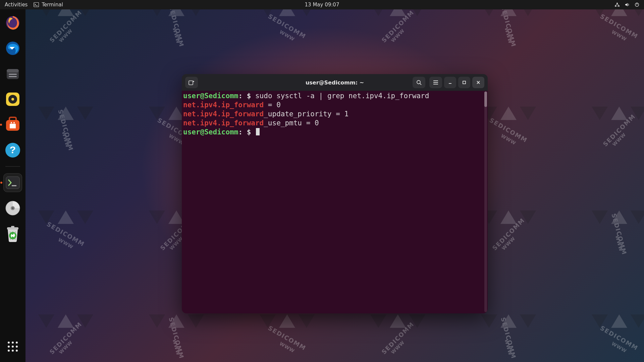 The image size is (644, 362). I want to click on dock-firefox, so click(13, 23).